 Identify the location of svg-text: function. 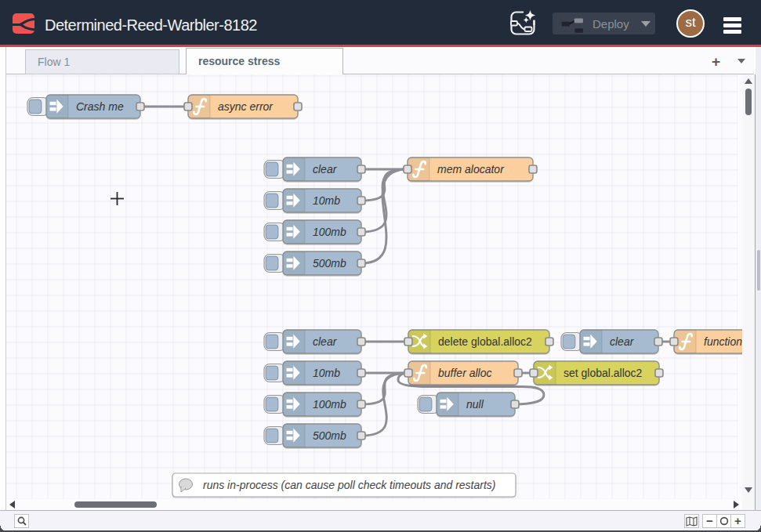
(723, 342).